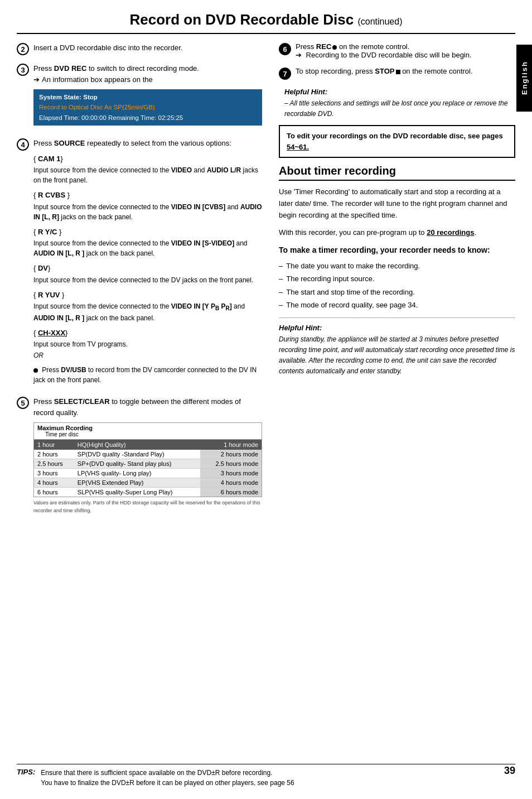 This screenshot has height=799, width=532. I want to click on timer-para1: Use 'Timer Recording' to automatically s…, so click(397, 204).